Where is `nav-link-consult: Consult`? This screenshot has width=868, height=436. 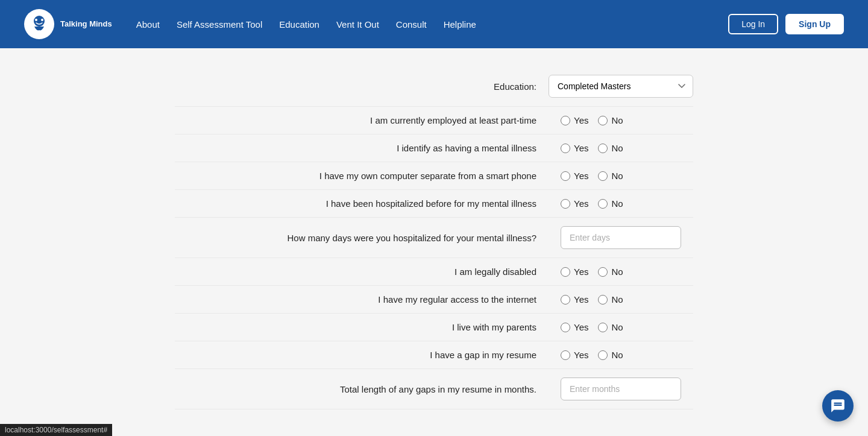
nav-link-consult: Consult is located at coordinates (411, 24).